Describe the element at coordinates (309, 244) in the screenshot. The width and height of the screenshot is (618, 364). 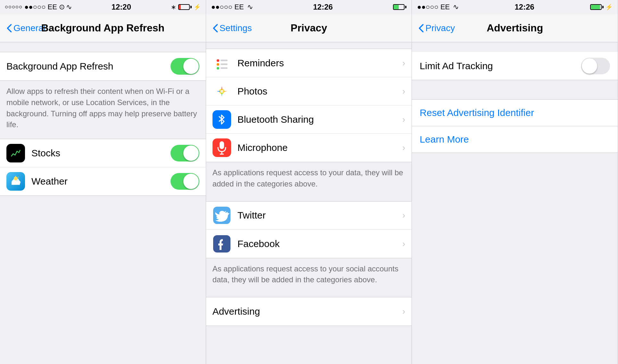
I see `list-item-facebook: Facebook ›` at that location.